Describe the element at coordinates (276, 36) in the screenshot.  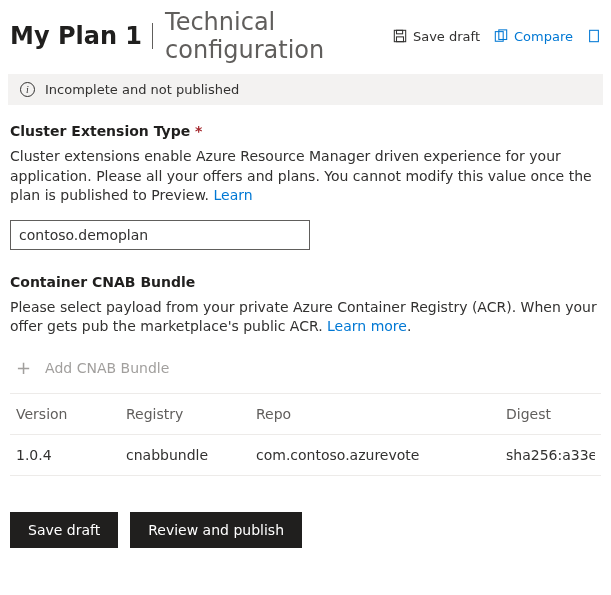
I see `page-title: Technical configuration` at that location.